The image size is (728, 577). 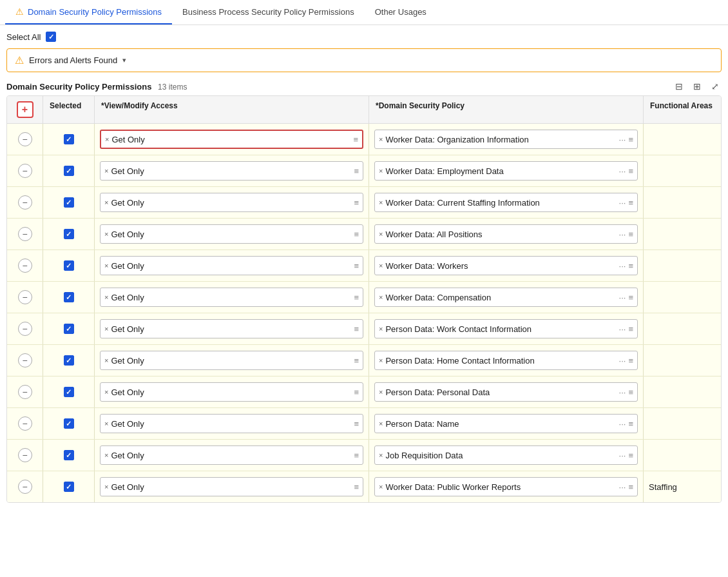 I want to click on tab-other: Other Usages, so click(x=401, y=13).